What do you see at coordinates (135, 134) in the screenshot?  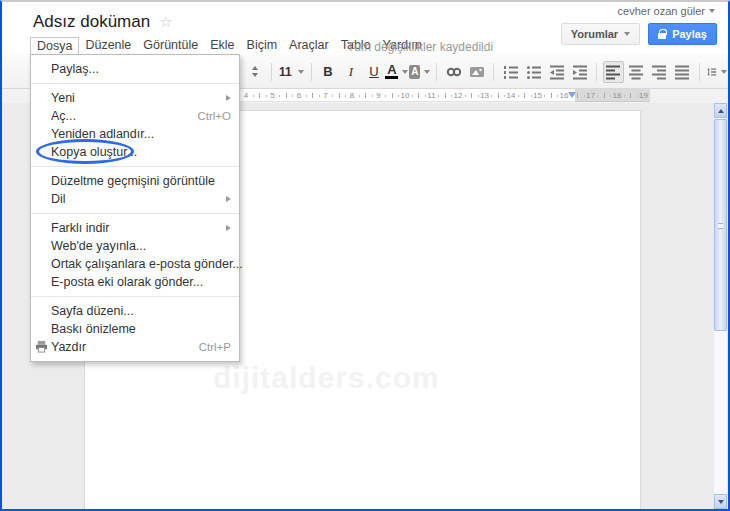 I see `file-menu-item-yeniden-adland-r: Yeniden adlandır...` at bounding box center [135, 134].